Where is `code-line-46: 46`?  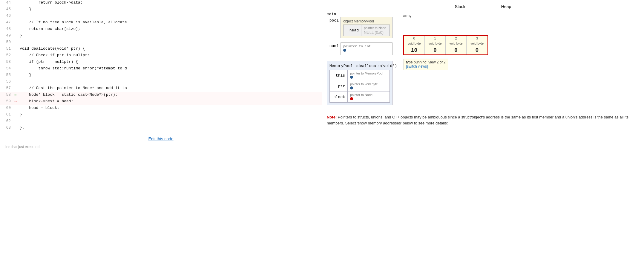
code-line-46: 46 is located at coordinates (161, 16).